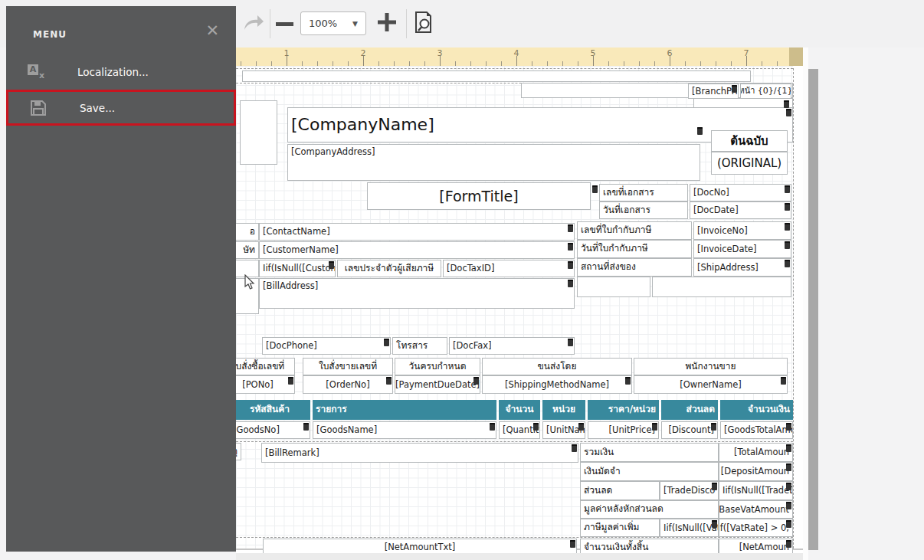  What do you see at coordinates (273, 431) in the screenshot?
I see `goods-no-field: [GoodsNo]` at bounding box center [273, 431].